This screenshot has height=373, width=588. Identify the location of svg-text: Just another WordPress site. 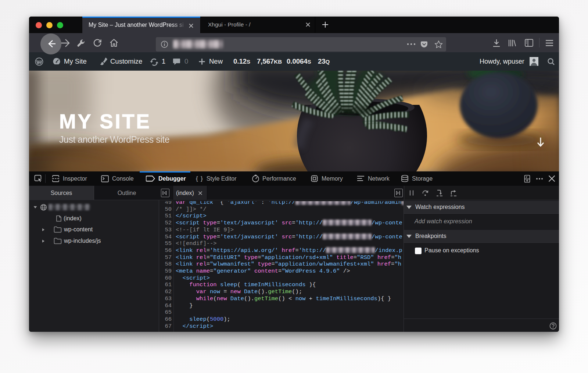
(114, 139).